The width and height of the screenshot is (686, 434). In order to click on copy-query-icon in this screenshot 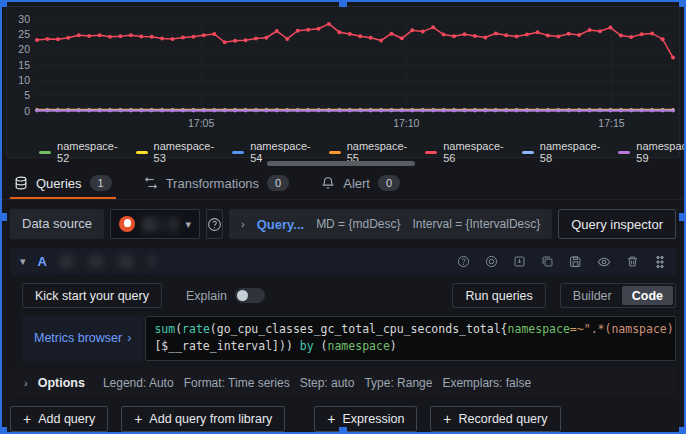, I will do `click(548, 262)`.